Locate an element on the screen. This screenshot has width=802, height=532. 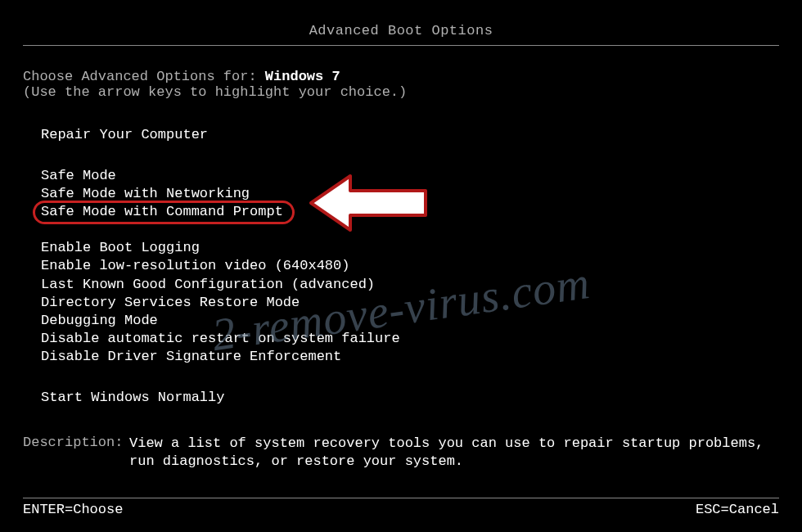
intro-text: Choose Advanced Options for: Windows 7 is located at coordinates (401, 77).